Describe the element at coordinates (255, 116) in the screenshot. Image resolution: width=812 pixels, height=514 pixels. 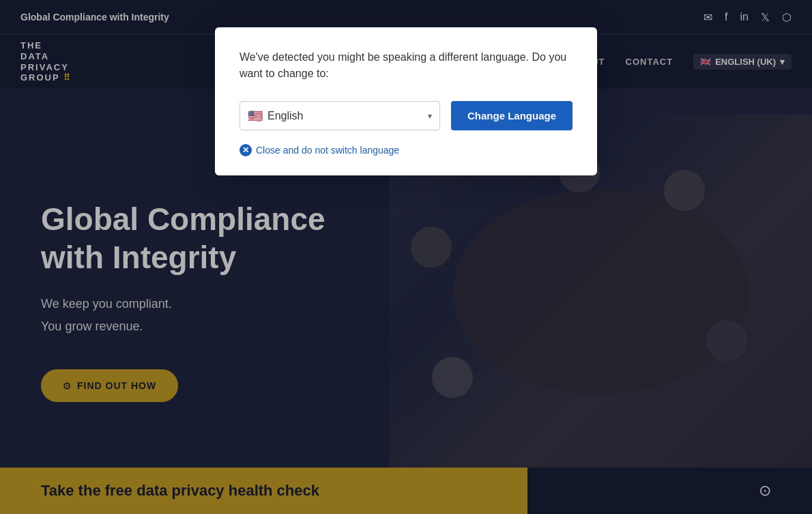
I see `flag-icon: 🇺🇸` at that location.